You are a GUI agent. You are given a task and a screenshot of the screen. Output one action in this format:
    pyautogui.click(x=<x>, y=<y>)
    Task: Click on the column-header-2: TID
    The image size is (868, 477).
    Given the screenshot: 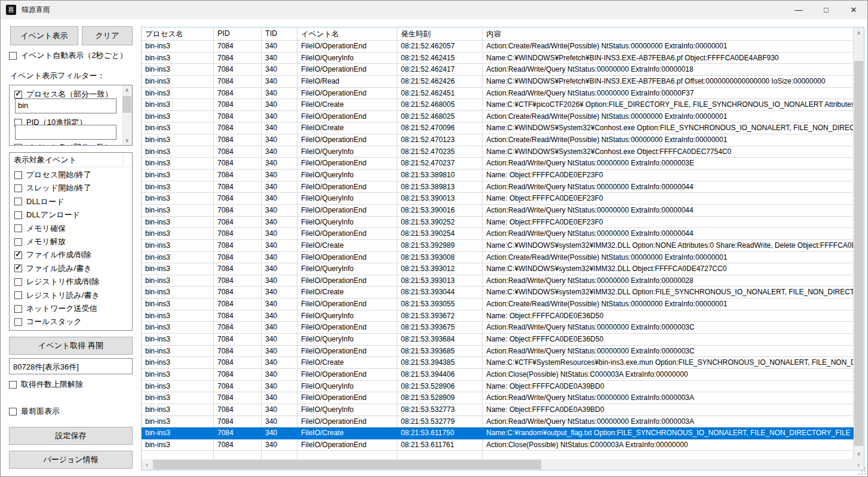 What is the action you would take?
    pyautogui.click(x=280, y=33)
    